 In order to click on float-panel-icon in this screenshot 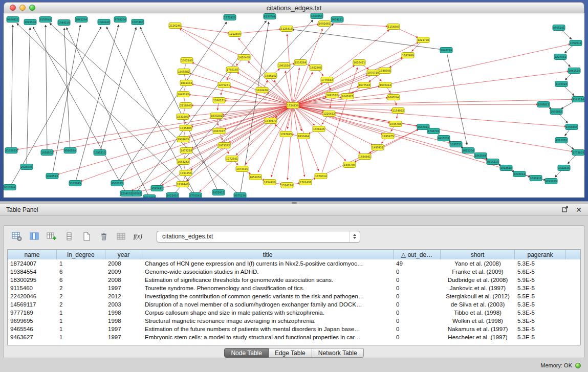, I will do `click(565, 210)`.